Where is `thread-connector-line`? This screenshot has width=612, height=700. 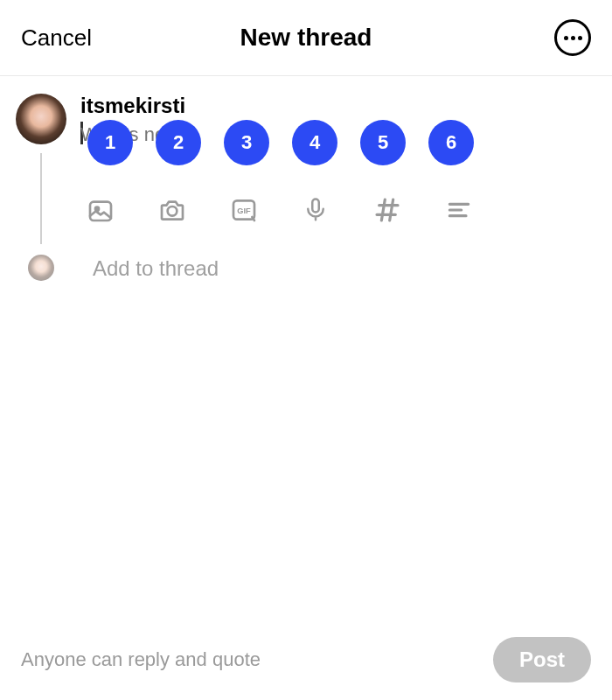 thread-connector-line is located at coordinates (41, 199).